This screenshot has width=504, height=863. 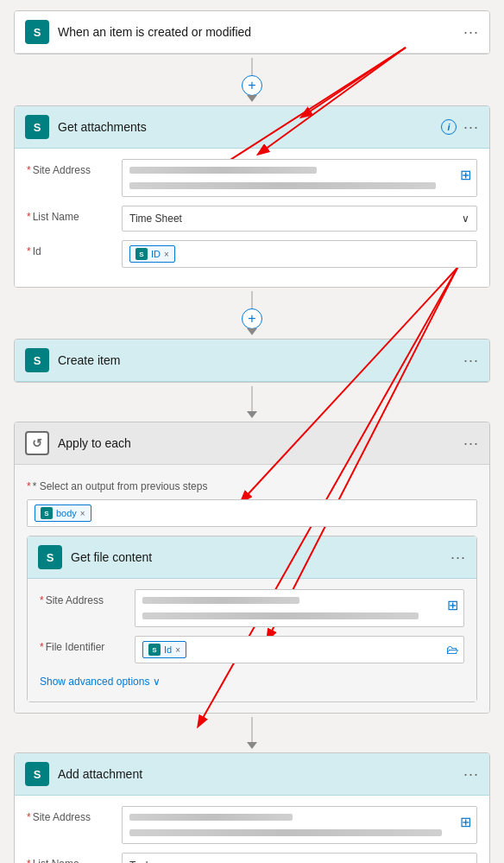 What do you see at coordinates (466, 861) in the screenshot?
I see `aa-list-name-chevron: ∨` at bounding box center [466, 861].